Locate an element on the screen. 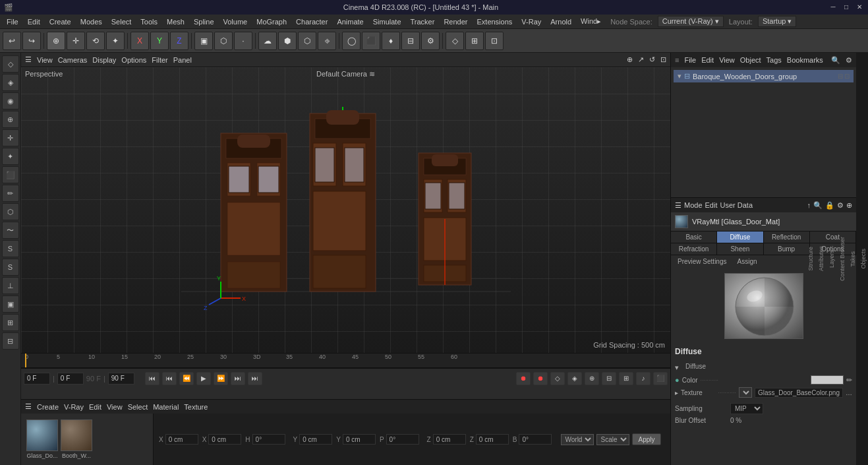  material-glass: Glass_Do... is located at coordinates (42, 439).